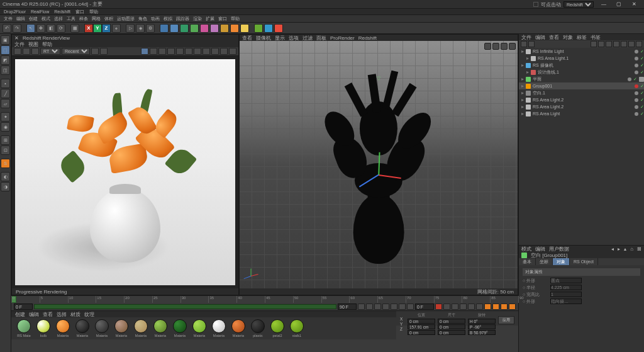  I want to click on mat-menu-0: 创建, so click(20, 315).